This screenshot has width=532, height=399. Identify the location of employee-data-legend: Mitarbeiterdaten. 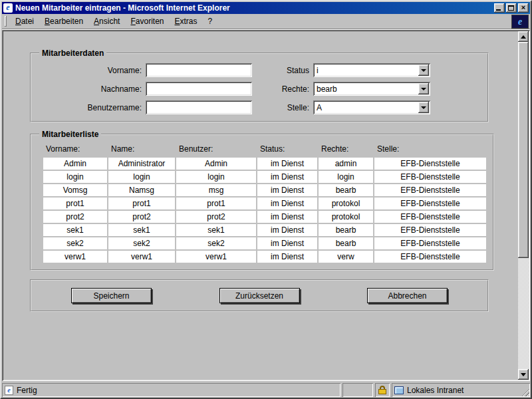
(73, 53).